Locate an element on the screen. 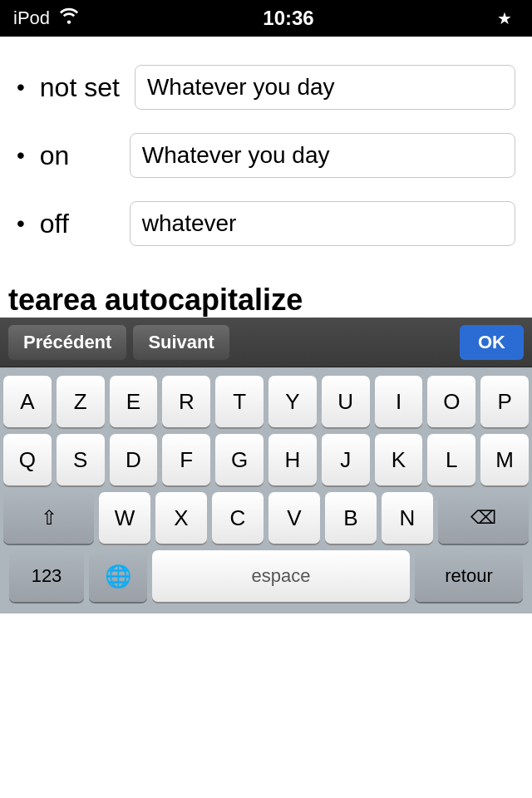 The image size is (532, 798). time-display: 10:36 is located at coordinates (288, 18).